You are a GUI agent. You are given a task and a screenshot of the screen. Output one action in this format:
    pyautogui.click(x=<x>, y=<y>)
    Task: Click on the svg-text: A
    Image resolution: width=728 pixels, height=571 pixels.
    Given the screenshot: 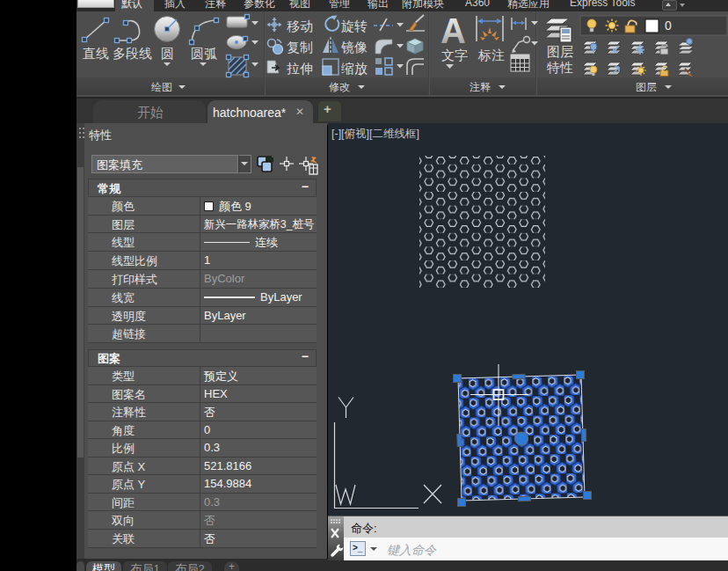 What is the action you would take?
    pyautogui.click(x=454, y=31)
    